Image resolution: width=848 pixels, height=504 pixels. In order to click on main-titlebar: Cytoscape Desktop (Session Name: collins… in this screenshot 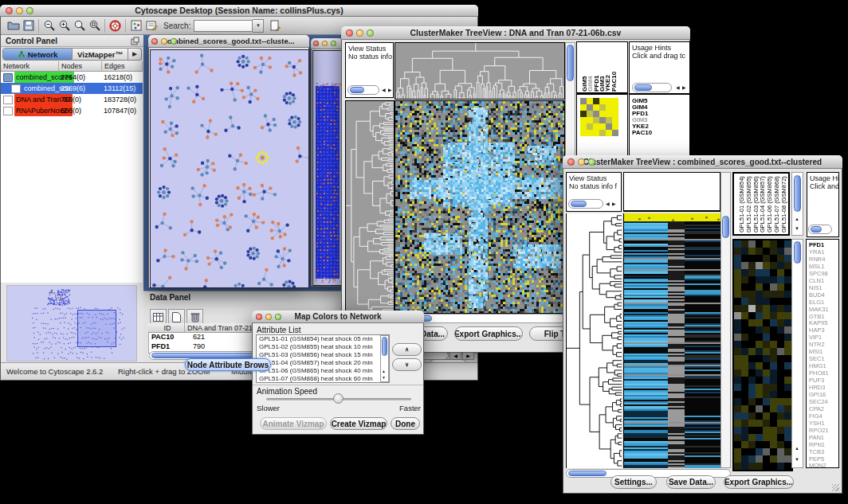, I will do `click(239, 11)`.